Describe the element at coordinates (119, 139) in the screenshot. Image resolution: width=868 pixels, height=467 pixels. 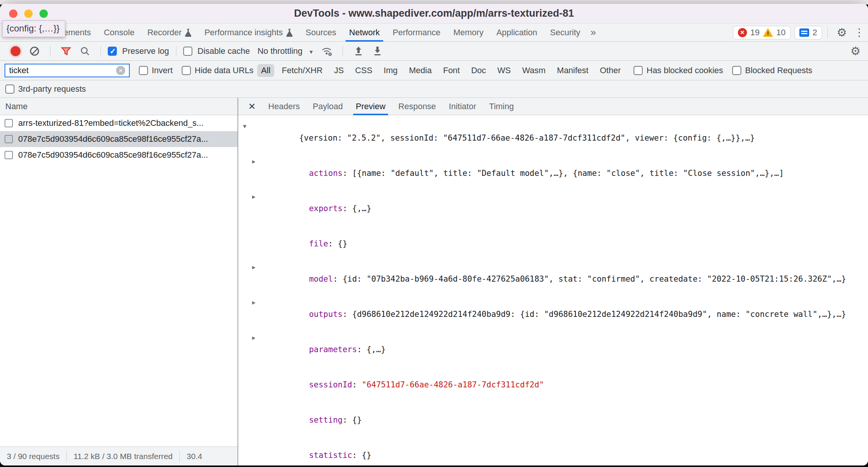
I see `request-row-selected: 078e7c5d903954d6c609ca85ce98f16ce955cf27…` at that location.